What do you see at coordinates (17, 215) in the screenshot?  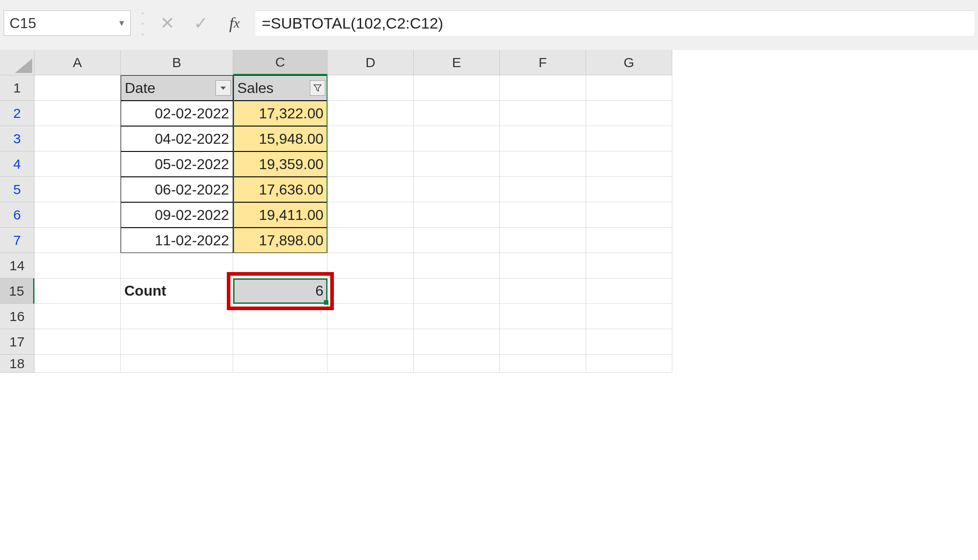 I see `row-header-6: 6` at bounding box center [17, 215].